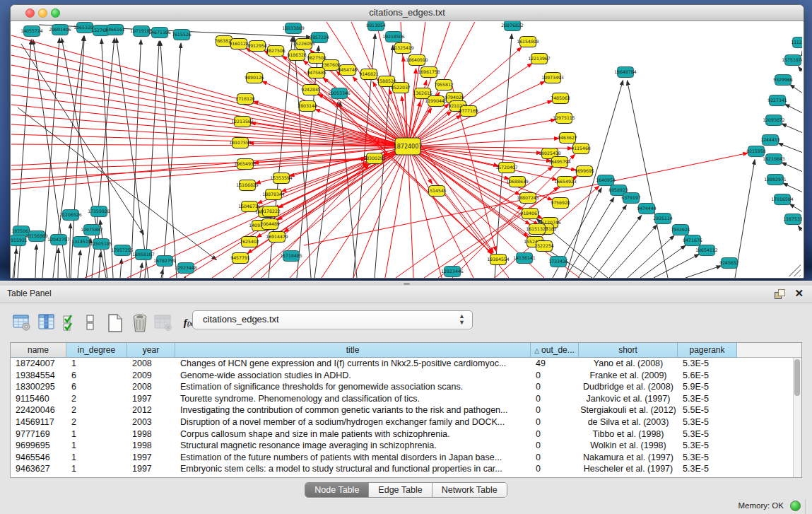 The width and height of the screenshot is (812, 514). Describe the element at coordinates (797, 417) in the screenshot. I see `table-scrollbar` at that location.